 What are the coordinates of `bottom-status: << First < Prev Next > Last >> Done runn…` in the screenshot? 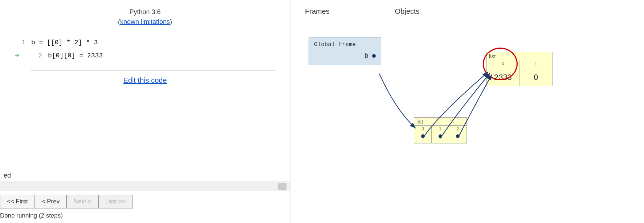 It's located at (145, 207).